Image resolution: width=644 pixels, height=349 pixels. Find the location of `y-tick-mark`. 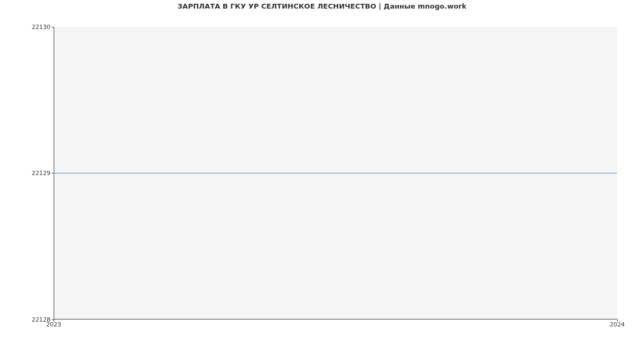

y-tick-mark is located at coordinates (53, 27).